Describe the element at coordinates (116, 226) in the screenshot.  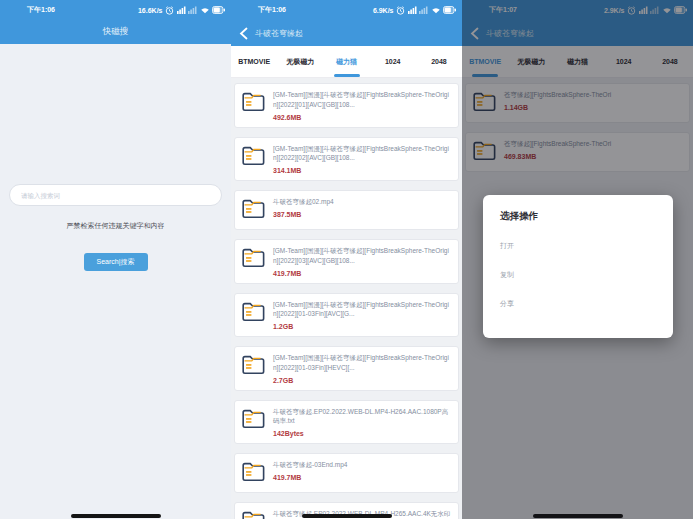
I see `search-warning-text: 严禁检索任何违规关键字和内容` at that location.